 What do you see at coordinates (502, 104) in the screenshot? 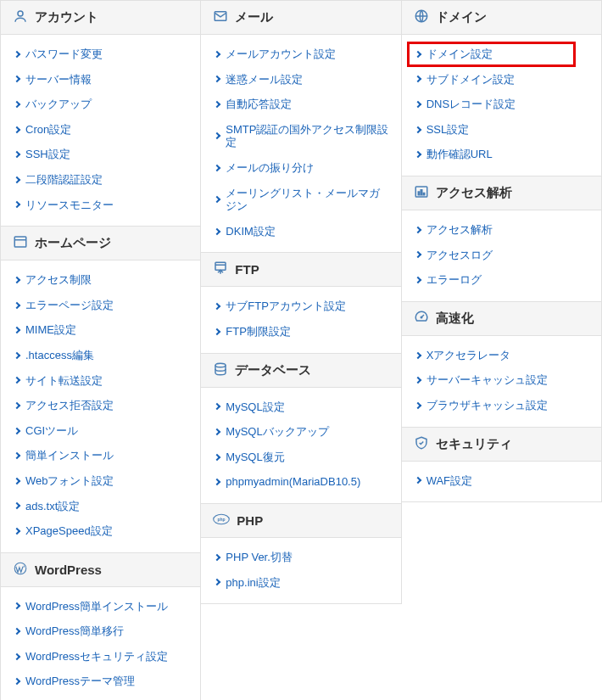
I see `menu-item-dnsレコード設定: DNSレコード設定` at bounding box center [502, 104].